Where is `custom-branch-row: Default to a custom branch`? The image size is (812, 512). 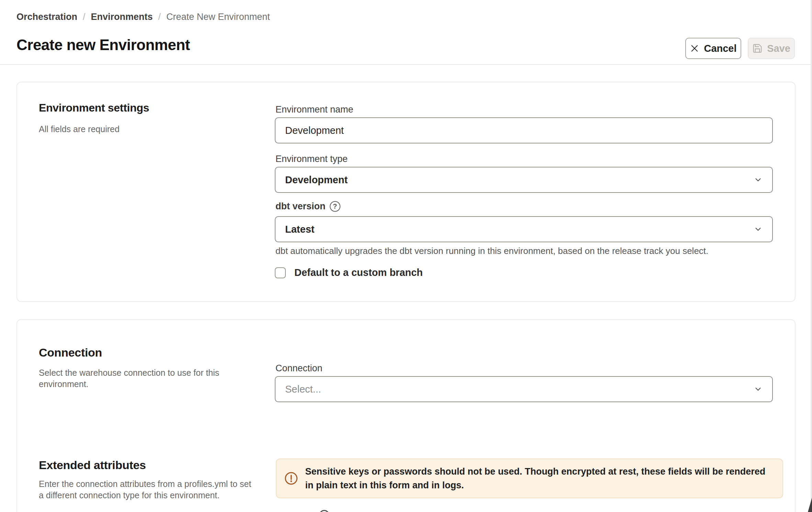 custom-branch-row: Default to a custom branch is located at coordinates (349, 272).